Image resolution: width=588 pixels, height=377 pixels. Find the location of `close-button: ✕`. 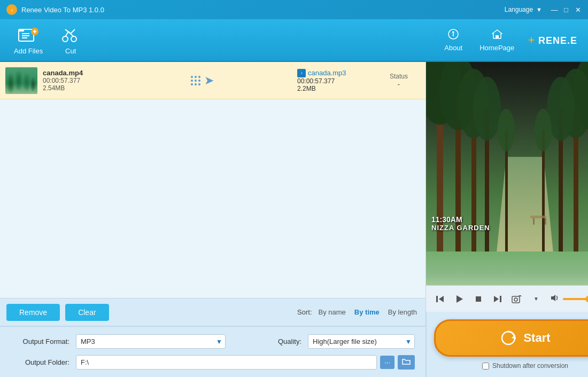

close-button: ✕ is located at coordinates (578, 10).